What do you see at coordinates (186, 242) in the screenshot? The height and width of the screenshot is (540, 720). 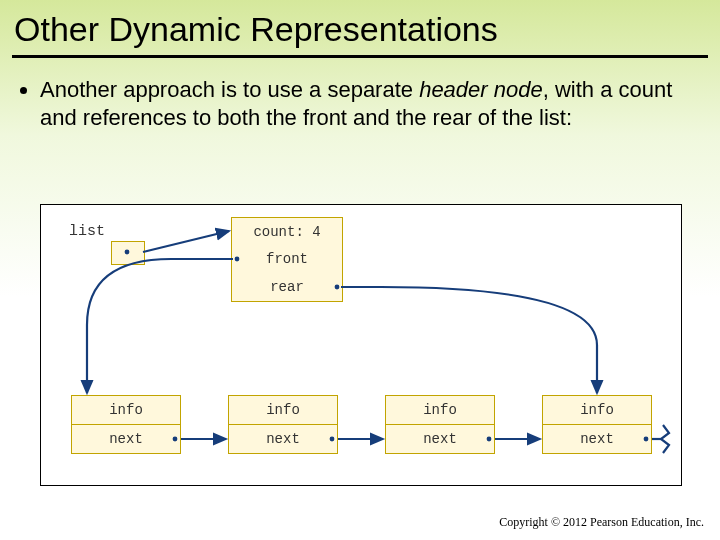 I see `arrow-list-to-header` at bounding box center [186, 242].